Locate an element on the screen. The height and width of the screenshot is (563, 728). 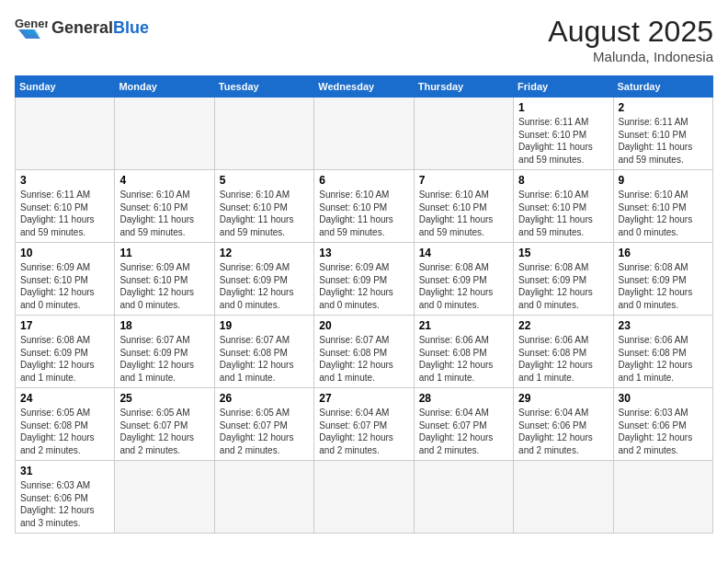
month-year-title: August 2025 is located at coordinates (631, 31).